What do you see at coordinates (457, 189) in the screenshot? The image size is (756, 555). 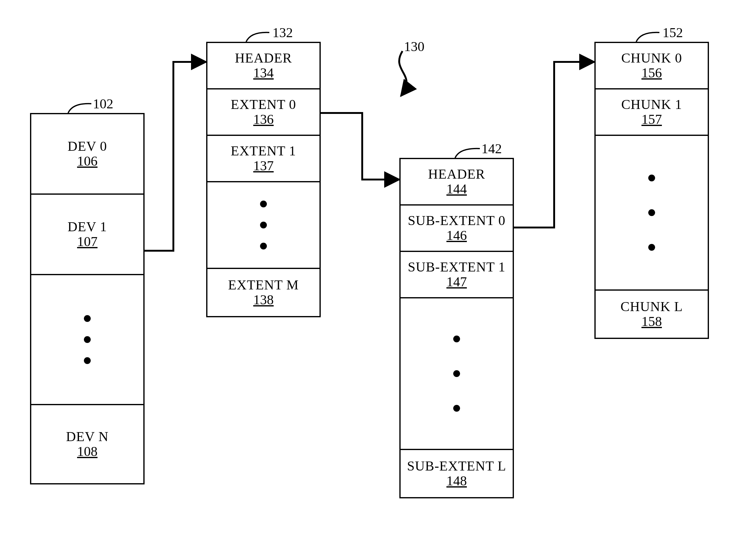 I see `ref-sub-header: 144` at bounding box center [457, 189].